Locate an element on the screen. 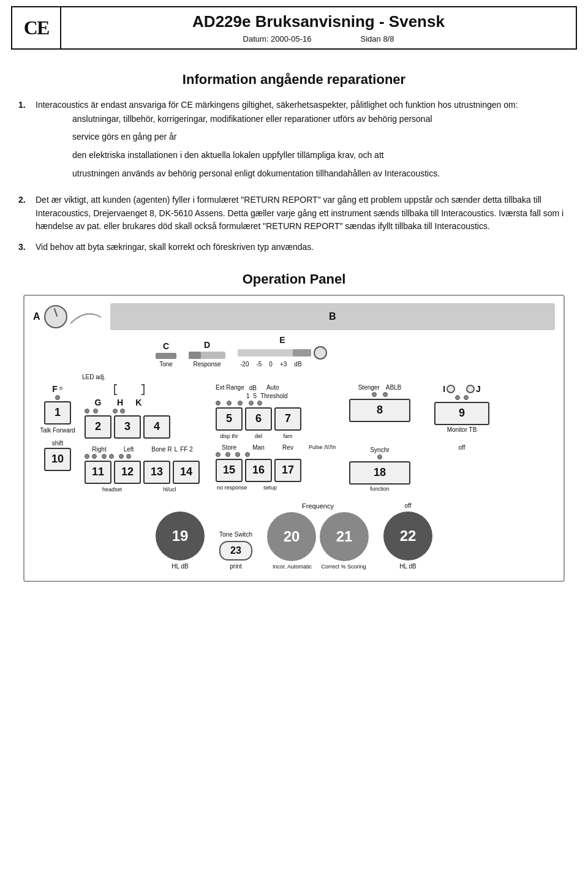 The height and width of the screenshot is (887, 588). btn-4: 4 is located at coordinates (157, 427).